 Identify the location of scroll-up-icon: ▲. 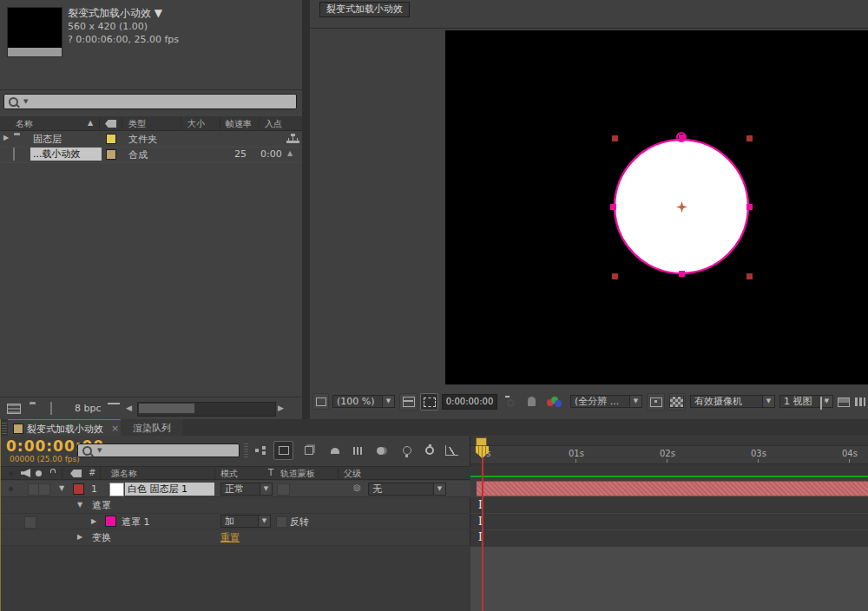
(290, 153).